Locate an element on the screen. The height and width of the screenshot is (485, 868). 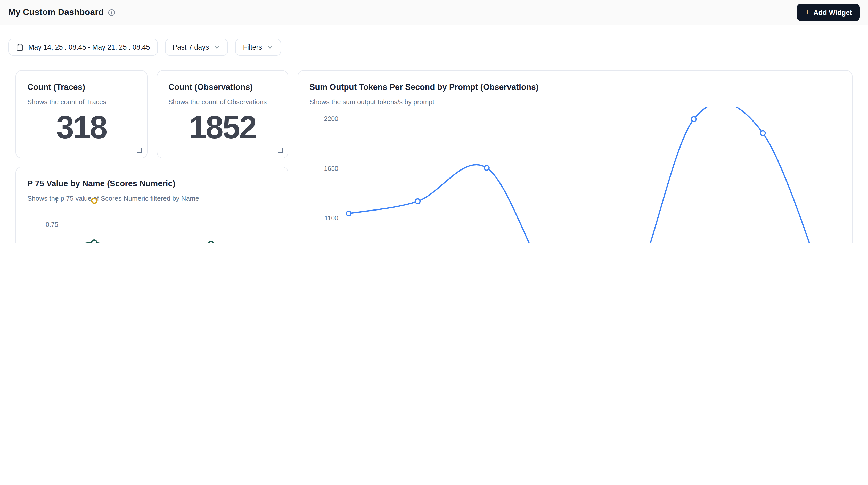
widget-description: Shows the sum output tokens/s by prompt is located at coordinates (575, 102).